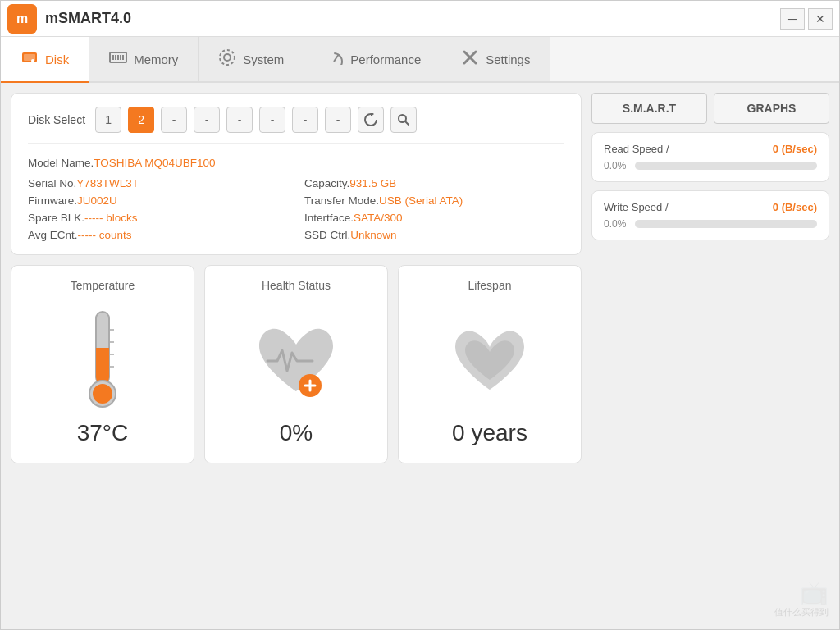  I want to click on app-title: mSMART4.0, so click(89, 18).